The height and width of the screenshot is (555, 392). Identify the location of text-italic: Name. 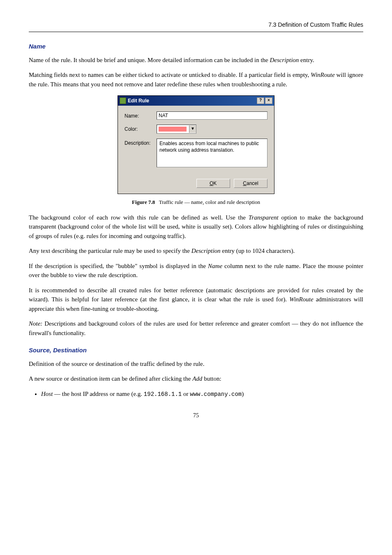
(215, 266).